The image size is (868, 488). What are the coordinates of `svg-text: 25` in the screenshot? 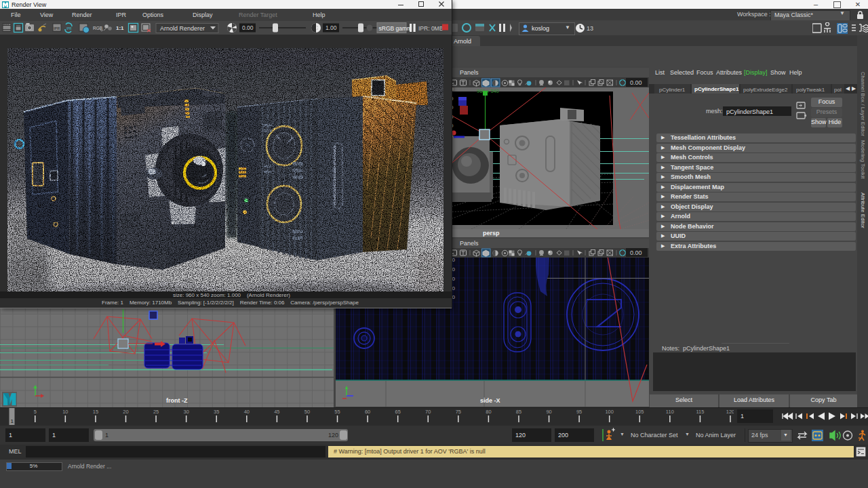 It's located at (156, 412).